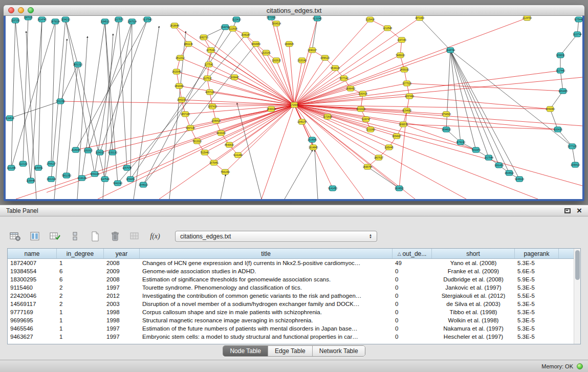 This screenshot has width=588, height=372. Describe the element at coordinates (420, 18) in the screenshot. I see `node-label: 1871400` at that location.